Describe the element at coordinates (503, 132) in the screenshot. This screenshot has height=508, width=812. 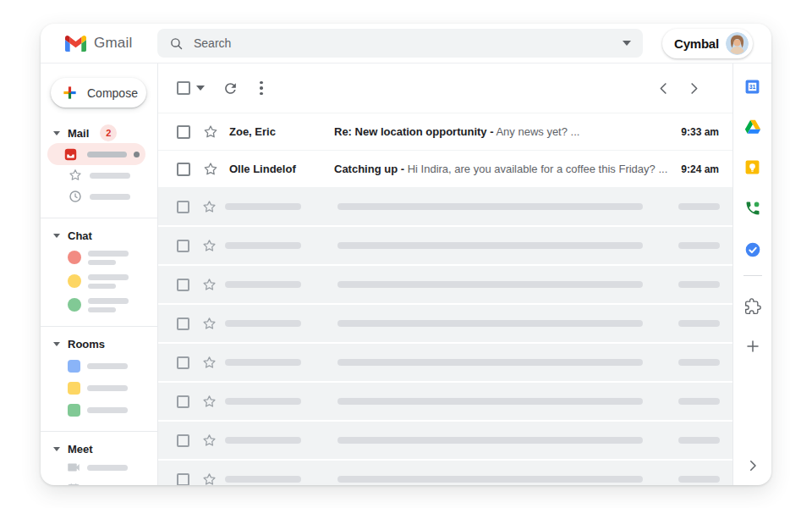
I see `email-subject-line: Re: New location opportunity - Any news …` at that location.